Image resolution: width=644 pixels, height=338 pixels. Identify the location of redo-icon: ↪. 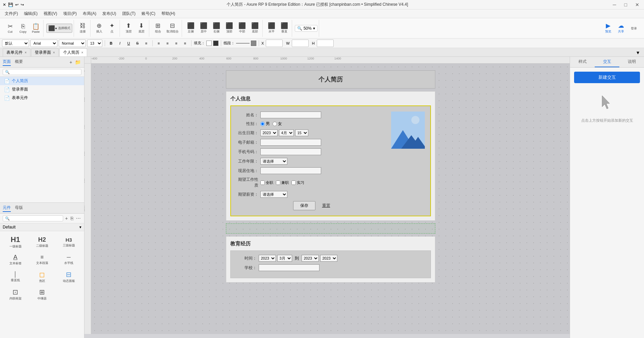
(22, 5).